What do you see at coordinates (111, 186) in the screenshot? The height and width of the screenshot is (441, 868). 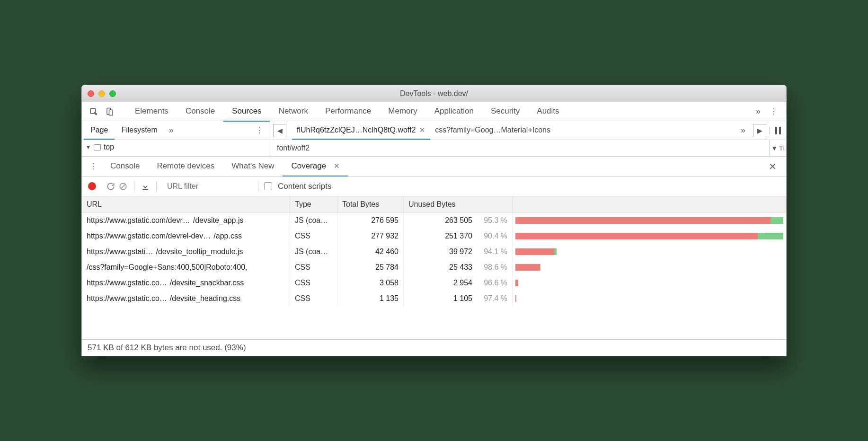 I see `reload-button` at bounding box center [111, 186].